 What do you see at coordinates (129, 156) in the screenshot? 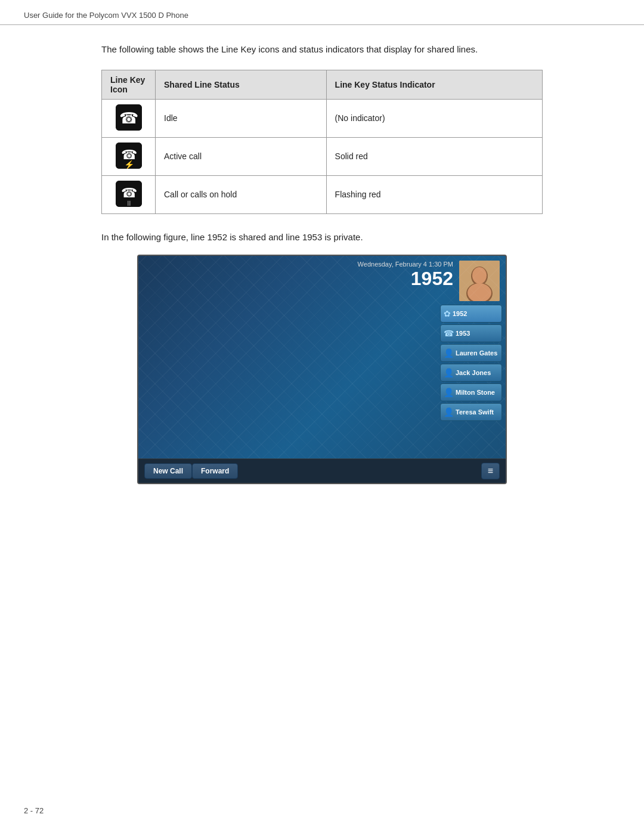
I see `icon-cell-2: ☎ ⚡` at bounding box center [129, 156].